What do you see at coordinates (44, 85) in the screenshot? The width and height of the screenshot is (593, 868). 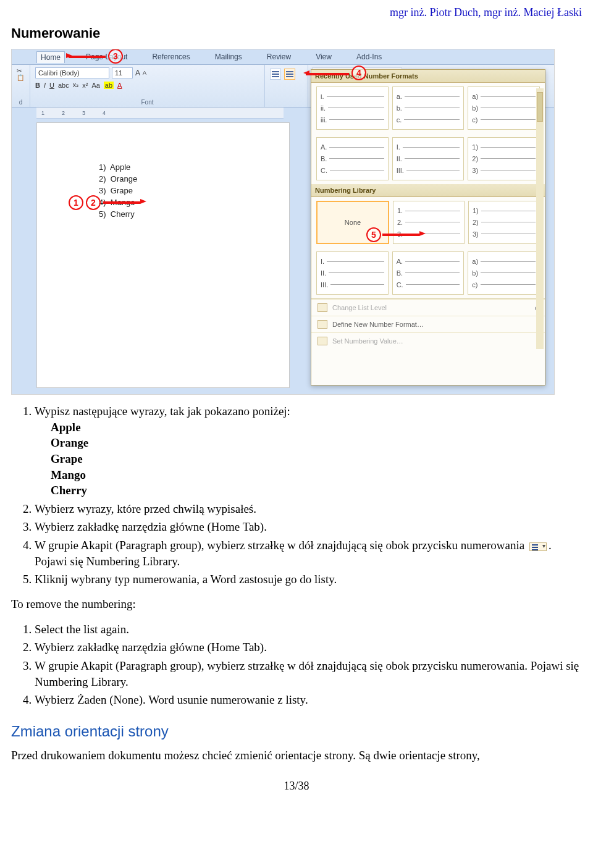 I see `italic-icon: I` at bounding box center [44, 85].